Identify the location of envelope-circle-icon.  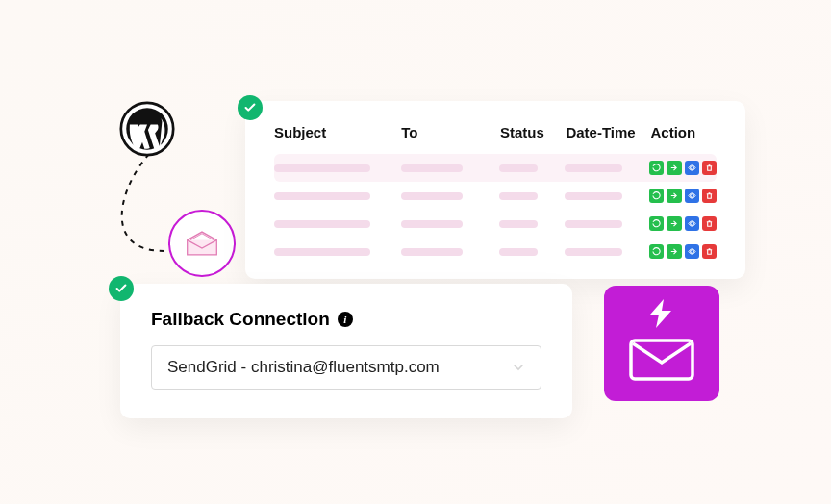
(202, 243).